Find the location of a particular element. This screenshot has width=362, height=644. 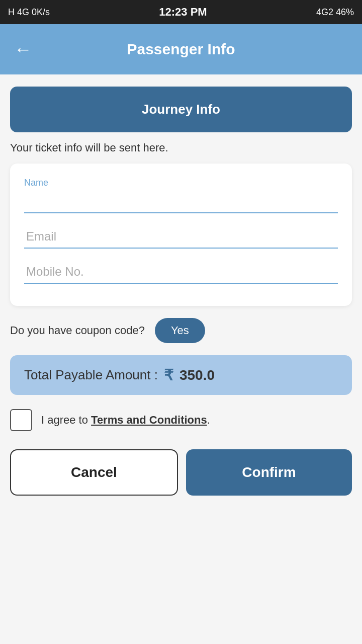

status-bar: H 4G 0K/s 12:23 PM 4G2 46% is located at coordinates (181, 12).